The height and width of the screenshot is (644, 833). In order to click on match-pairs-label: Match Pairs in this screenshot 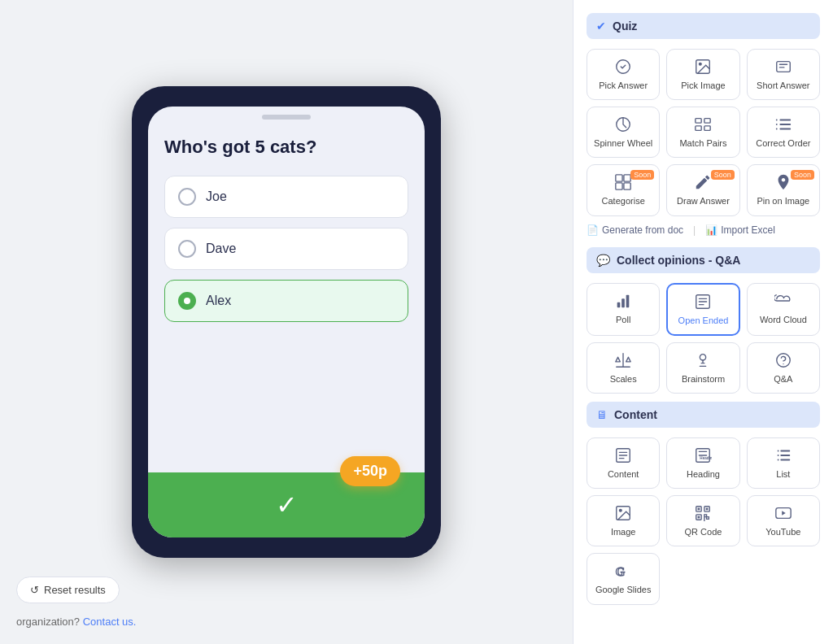, I will do `click(703, 143)`.